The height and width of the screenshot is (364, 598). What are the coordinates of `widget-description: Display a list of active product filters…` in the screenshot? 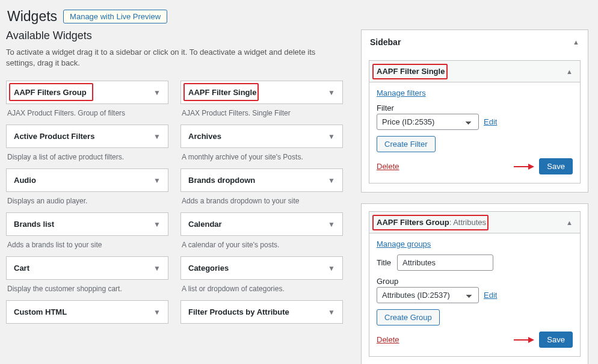 It's located at (87, 155).